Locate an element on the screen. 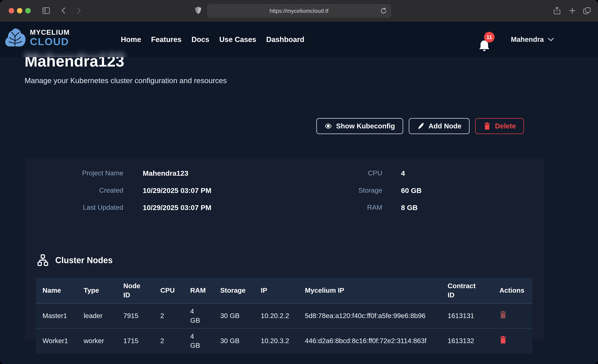 This screenshot has width=598, height=364. table-header-row: Name Type Node ID CPU RAM Storage IP Myc… is located at coordinates (284, 291).